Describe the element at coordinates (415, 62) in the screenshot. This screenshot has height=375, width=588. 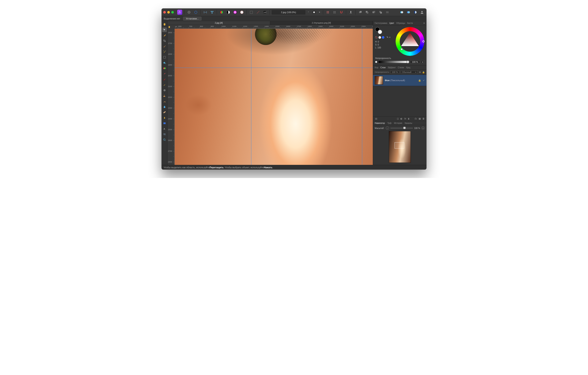
I see `opacity-value: 100 %` at that location.